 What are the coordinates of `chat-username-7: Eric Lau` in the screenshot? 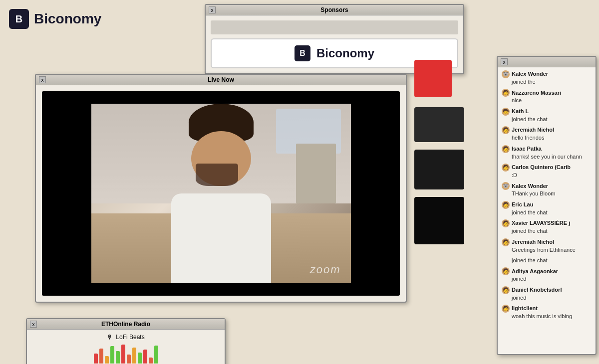 It's located at (522, 204).